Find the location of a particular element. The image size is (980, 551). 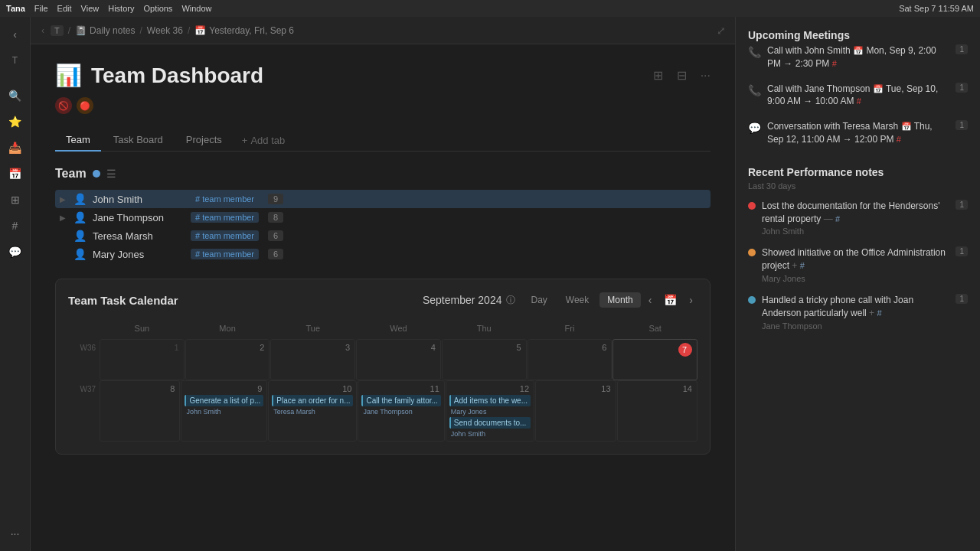

week-label-w36: W36 is located at coordinates (83, 360).